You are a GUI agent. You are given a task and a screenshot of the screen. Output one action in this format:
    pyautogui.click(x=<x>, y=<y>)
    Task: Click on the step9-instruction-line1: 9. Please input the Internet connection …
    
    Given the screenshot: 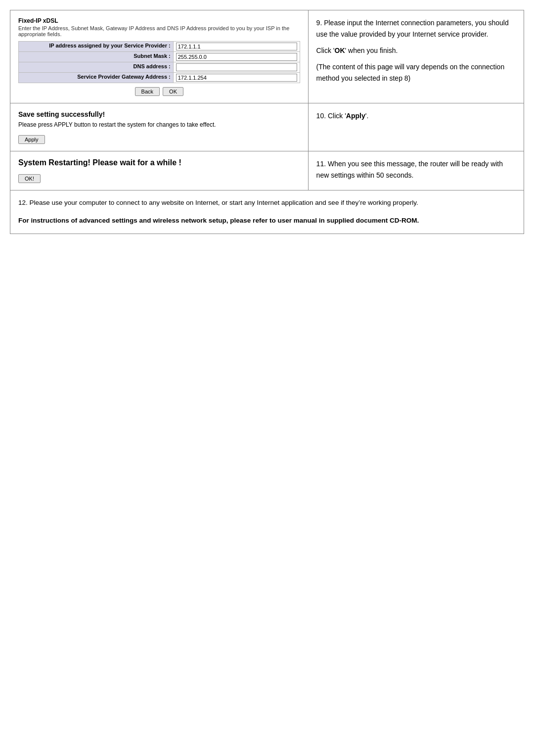 What is the action you would take?
    pyautogui.click(x=416, y=29)
    